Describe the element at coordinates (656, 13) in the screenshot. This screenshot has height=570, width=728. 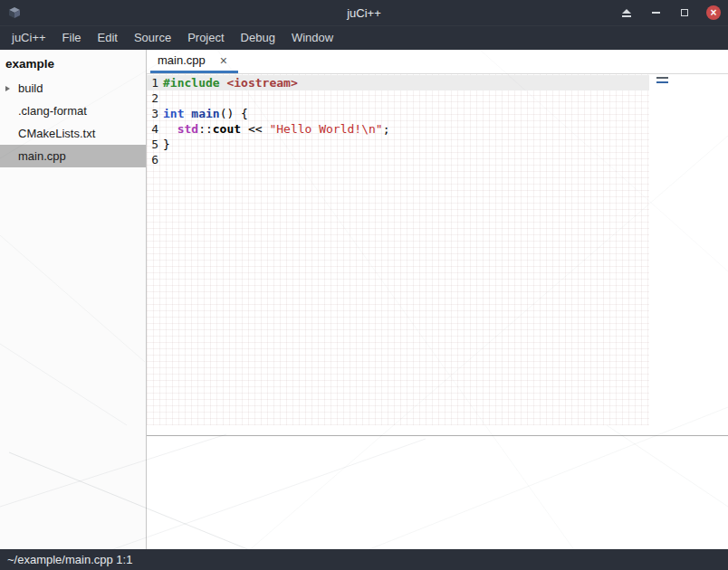
I see `minimize-button` at that location.